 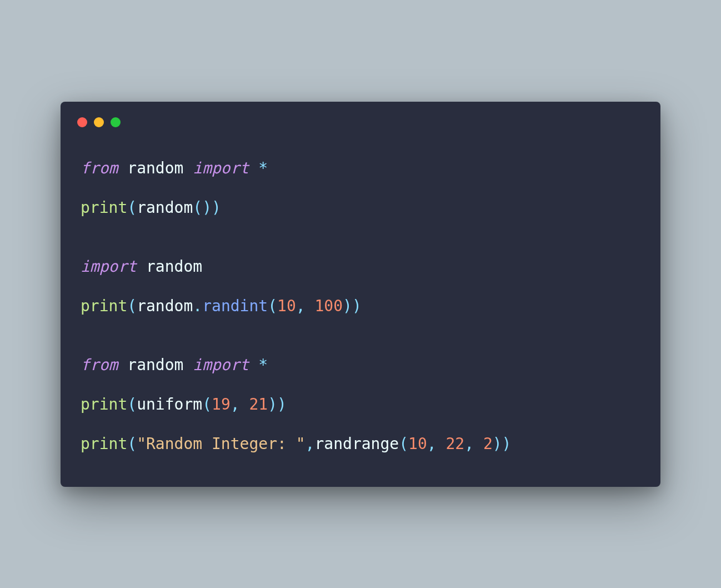 I want to click on code-token: ()), so click(x=207, y=208).